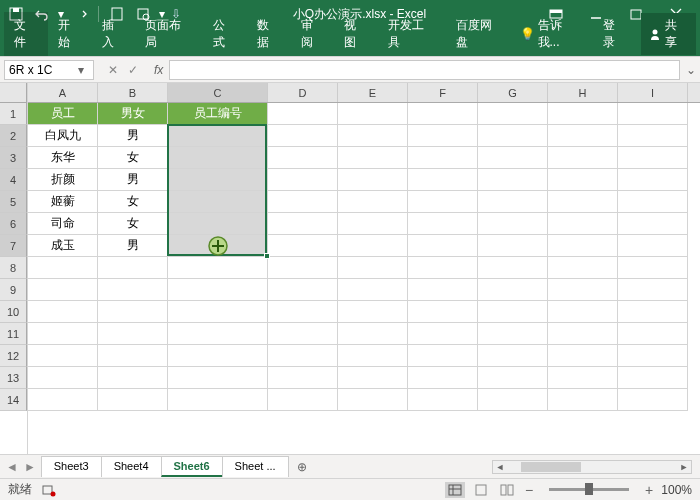  What do you see at coordinates (63, 290) in the screenshot?
I see `cell-A9` at bounding box center [63, 290].